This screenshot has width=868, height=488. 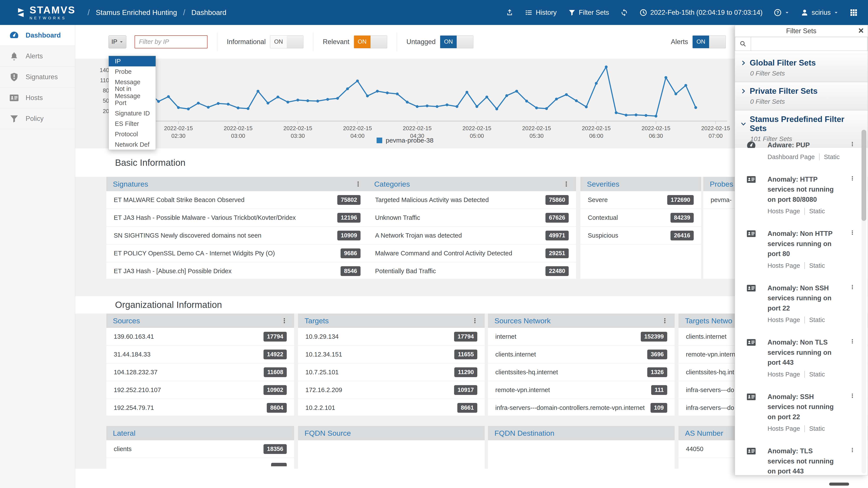 I want to click on filter-sets-menu: Filter Sets, so click(x=589, y=13).